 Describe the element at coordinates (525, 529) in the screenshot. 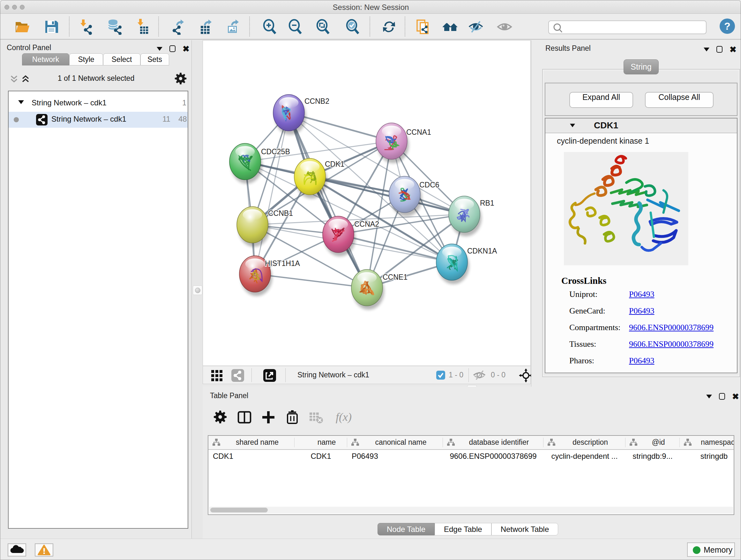

I see `table-tab-network-table: Network Table` at that location.